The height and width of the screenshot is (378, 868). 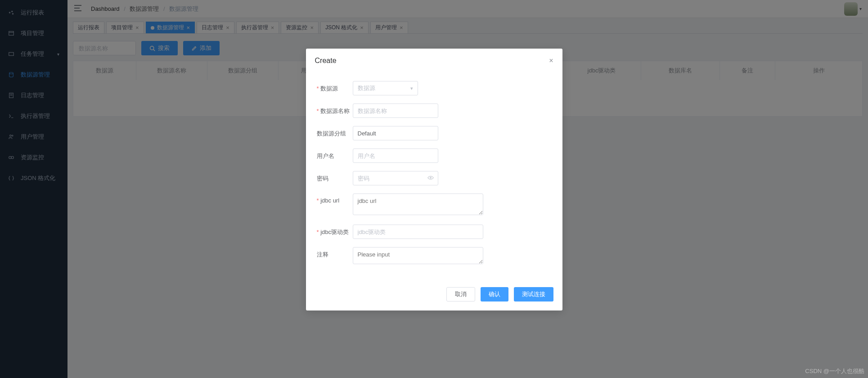 I want to click on select-placeholder: 数据源, so click(x=366, y=88).